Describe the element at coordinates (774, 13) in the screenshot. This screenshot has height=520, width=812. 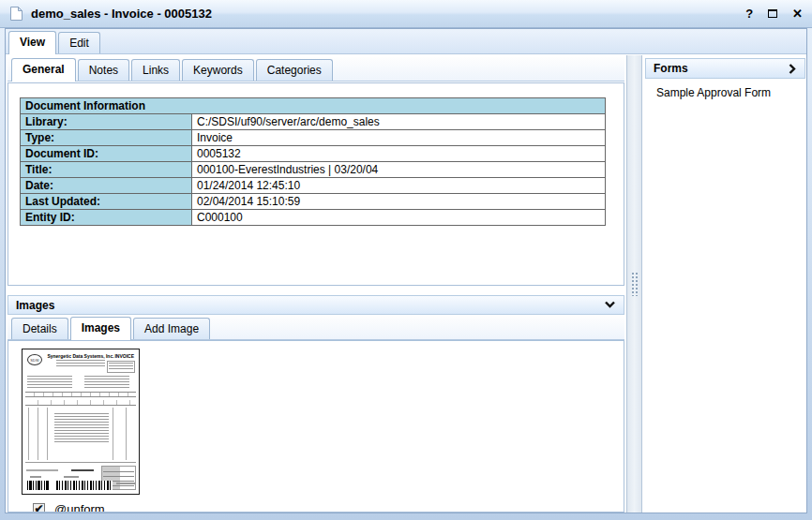
I see `window-controls: ? ✕` at that location.